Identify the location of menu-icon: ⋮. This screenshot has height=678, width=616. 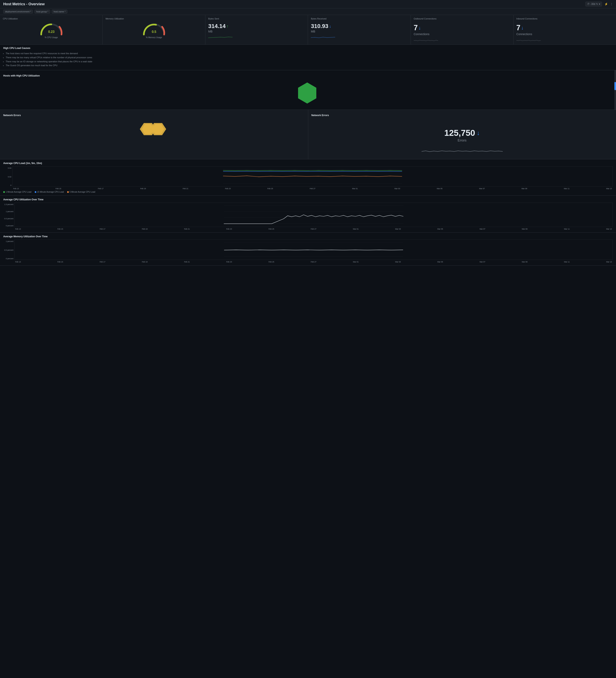
(612, 4).